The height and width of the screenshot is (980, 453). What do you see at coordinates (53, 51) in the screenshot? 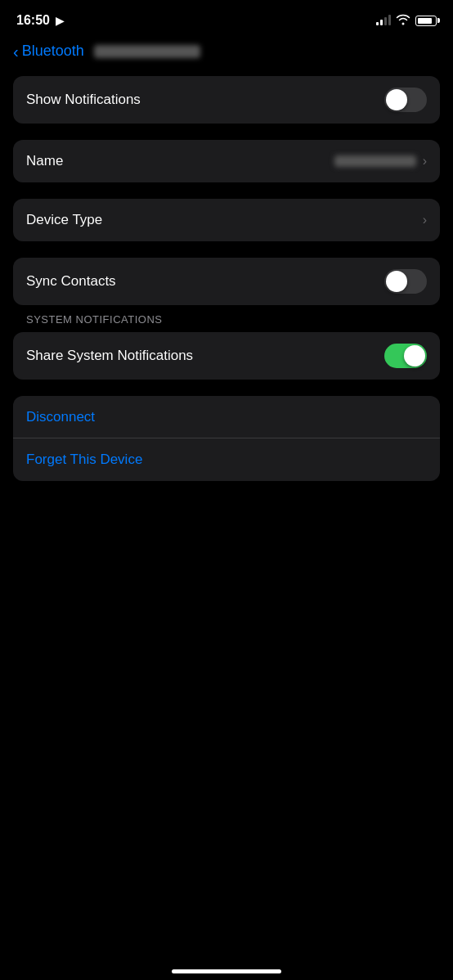
I see `back-label: Bluetooth` at bounding box center [53, 51].